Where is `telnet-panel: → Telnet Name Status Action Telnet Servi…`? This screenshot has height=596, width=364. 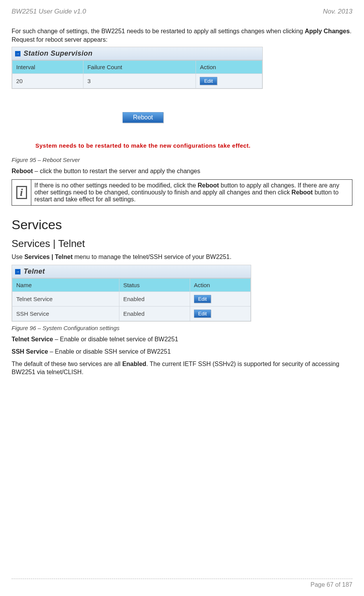 telnet-panel: → Telnet Name Status Action Telnet Servi… is located at coordinates (131, 293).